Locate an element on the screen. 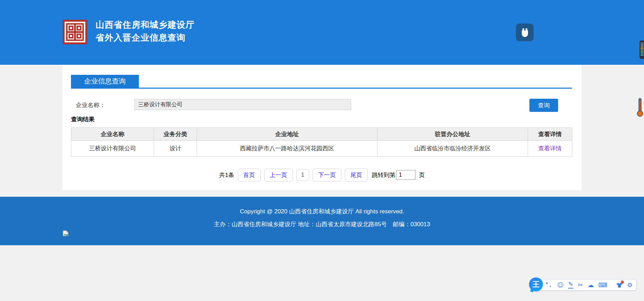 The width and height of the screenshot is (644, 301). site-title: 山西省住房和城乡建设厅 省外入晋企业信息查询 is located at coordinates (145, 31).